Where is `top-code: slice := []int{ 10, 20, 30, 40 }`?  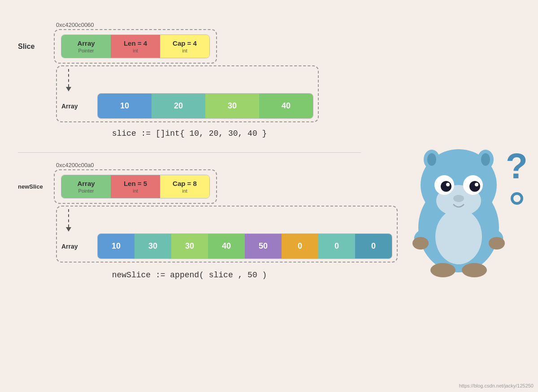
top-code: slice := []int{ 10, 20, 30, 40 } is located at coordinates (189, 134).